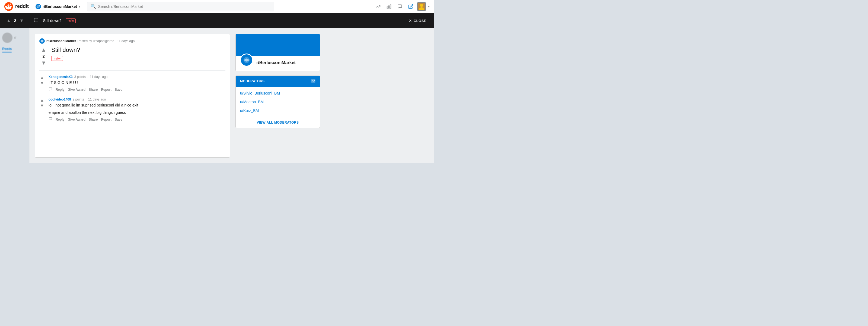 This screenshot has width=868, height=326. What do you see at coordinates (93, 6) in the screenshot?
I see `search-icon: 🔍` at bounding box center [93, 6].